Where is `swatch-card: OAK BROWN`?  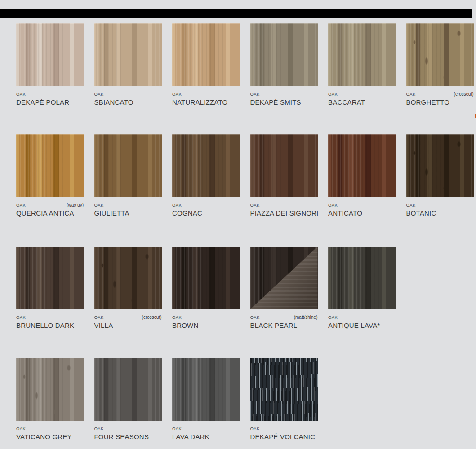 swatch-card: OAK BROWN is located at coordinates (206, 288).